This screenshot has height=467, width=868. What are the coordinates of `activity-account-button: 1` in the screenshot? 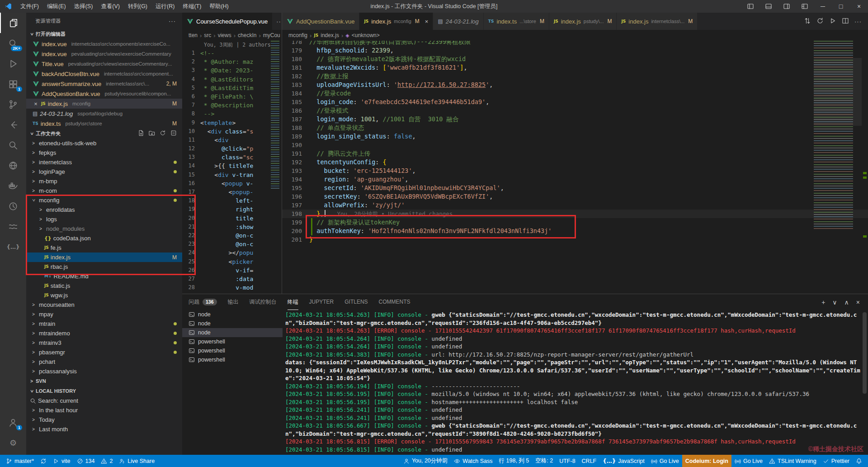 It's located at (13, 423).